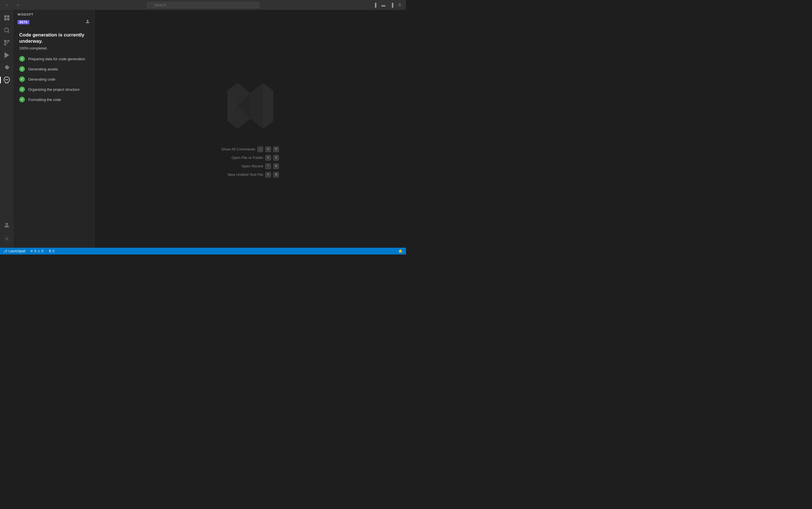 This screenshot has width=812, height=509. Describe the element at coordinates (276, 149) in the screenshot. I see `shortcut-key: P` at that location.